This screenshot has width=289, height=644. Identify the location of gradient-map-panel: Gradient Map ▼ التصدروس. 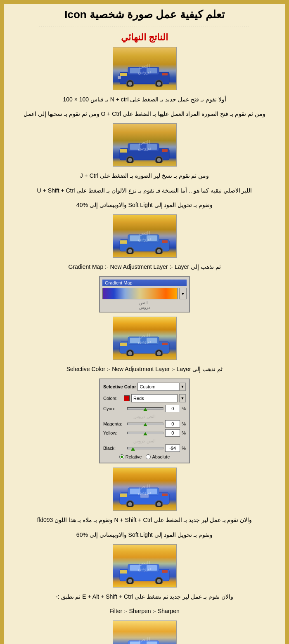
(144, 294).